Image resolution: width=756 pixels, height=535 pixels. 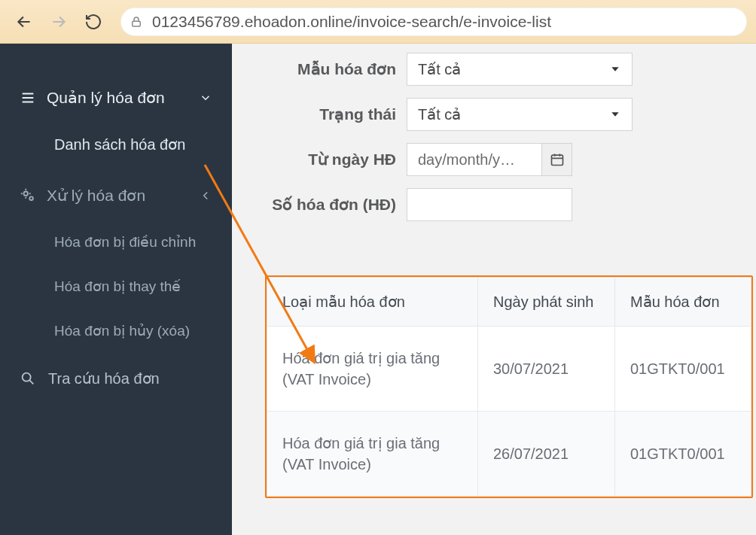 I want to click on filter-label-number: Số hóa đơn (HĐ), so click(x=336, y=205).